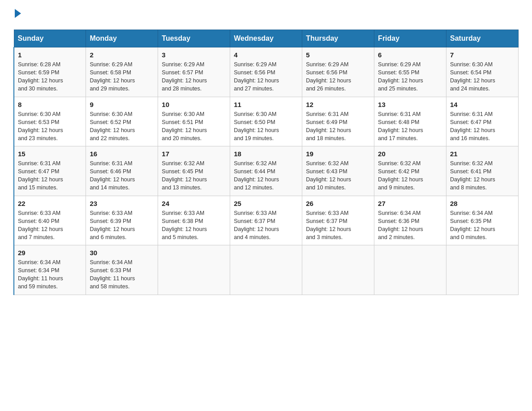  I want to click on calendar-cell: 17 Sunrise: 6:32 AMSunset: 6:45 PMDaylig…, so click(194, 171).